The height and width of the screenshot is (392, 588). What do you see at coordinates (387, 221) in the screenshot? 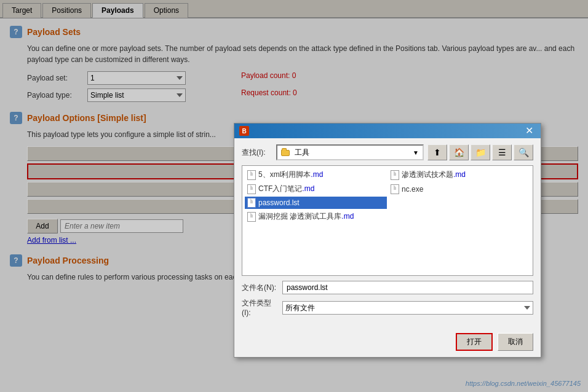
I see `file-list-area: 5、xml利用脚本.md 渗透测试技术题.md CTF入门笔记.md nc.ex…` at bounding box center [387, 221].